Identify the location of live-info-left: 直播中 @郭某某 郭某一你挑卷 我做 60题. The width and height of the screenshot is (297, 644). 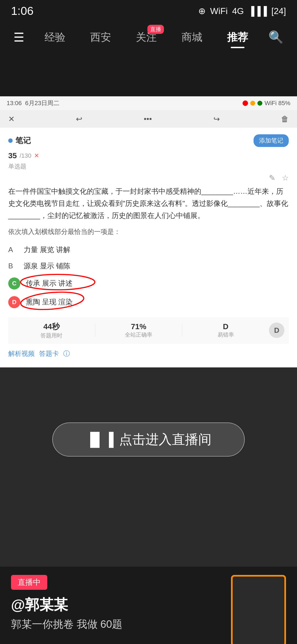
(67, 603).